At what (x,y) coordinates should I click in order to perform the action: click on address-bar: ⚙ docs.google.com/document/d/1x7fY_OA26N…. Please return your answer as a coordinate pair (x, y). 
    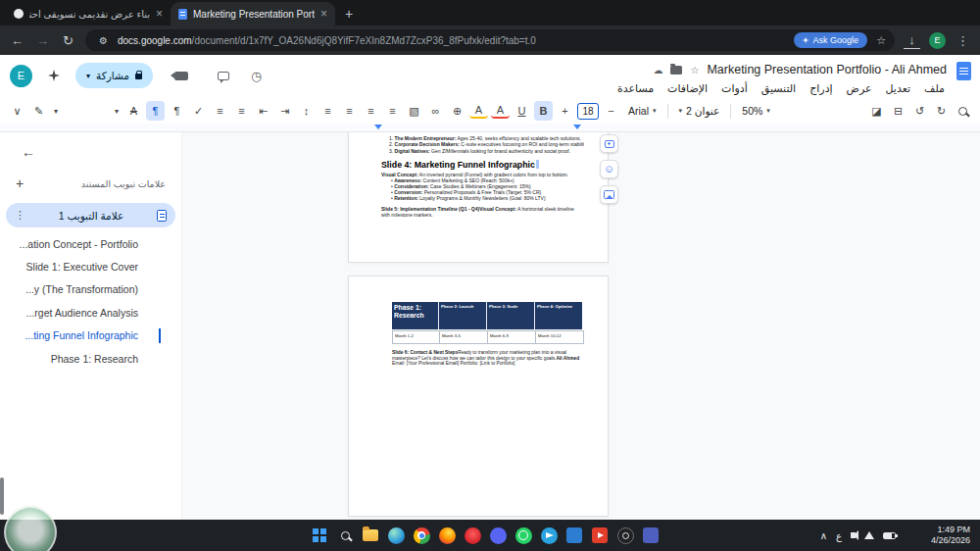
    Looking at the image, I should click on (490, 40).